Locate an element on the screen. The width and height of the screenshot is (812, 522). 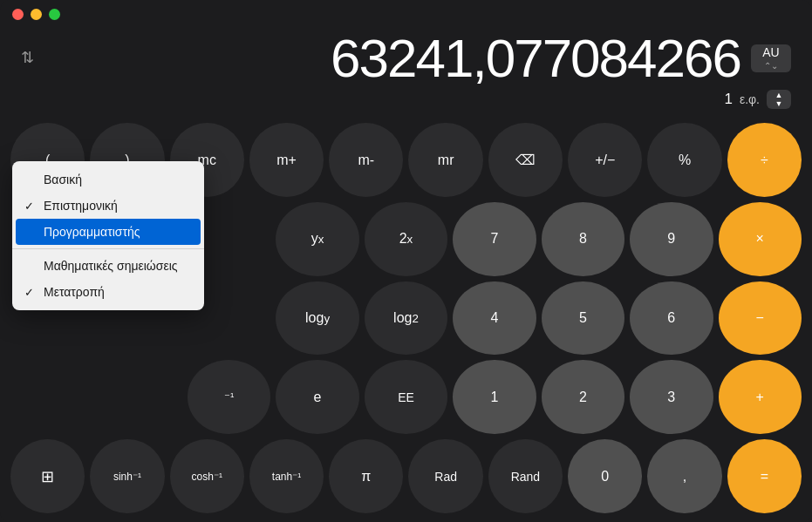
one-button: 1 is located at coordinates (494, 397).